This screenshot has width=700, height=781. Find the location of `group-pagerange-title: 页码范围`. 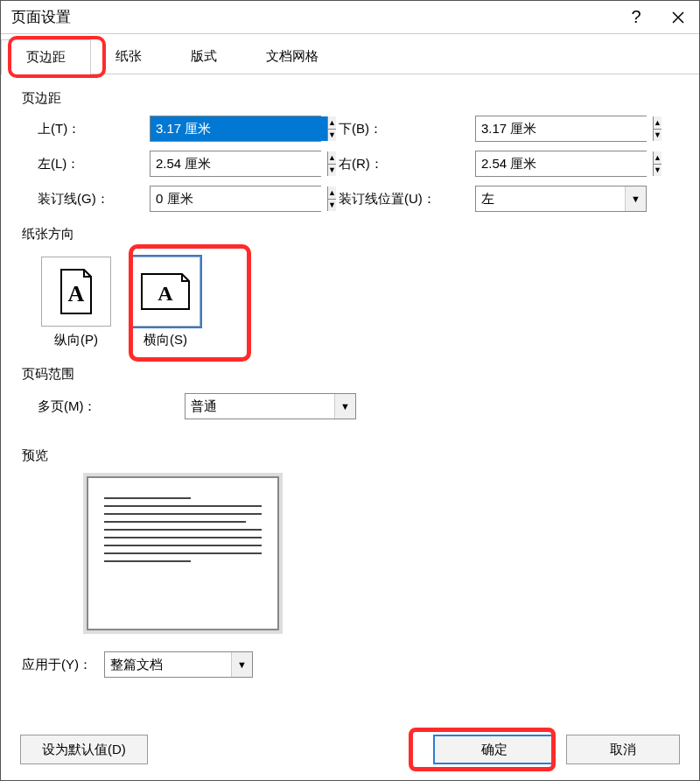

group-pagerange-title: 页码范围 is located at coordinates (350, 375).